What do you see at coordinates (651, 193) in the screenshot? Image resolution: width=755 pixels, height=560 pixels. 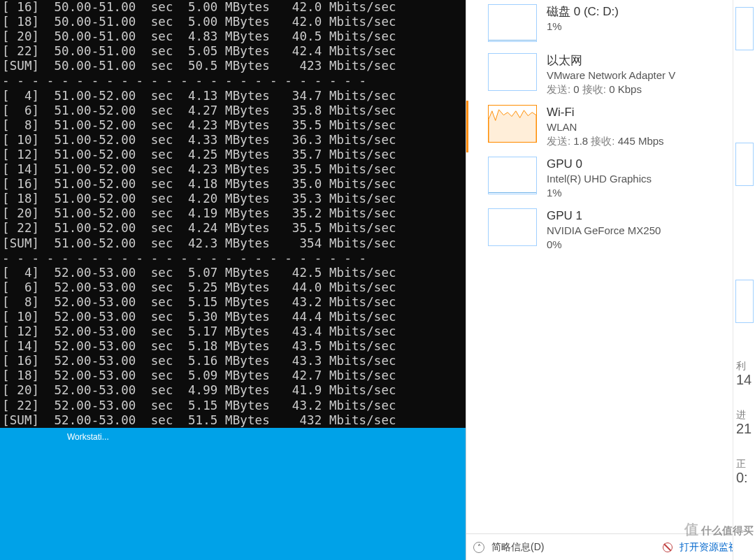 I see `perf-item-sub2: 1%` at bounding box center [651, 193].